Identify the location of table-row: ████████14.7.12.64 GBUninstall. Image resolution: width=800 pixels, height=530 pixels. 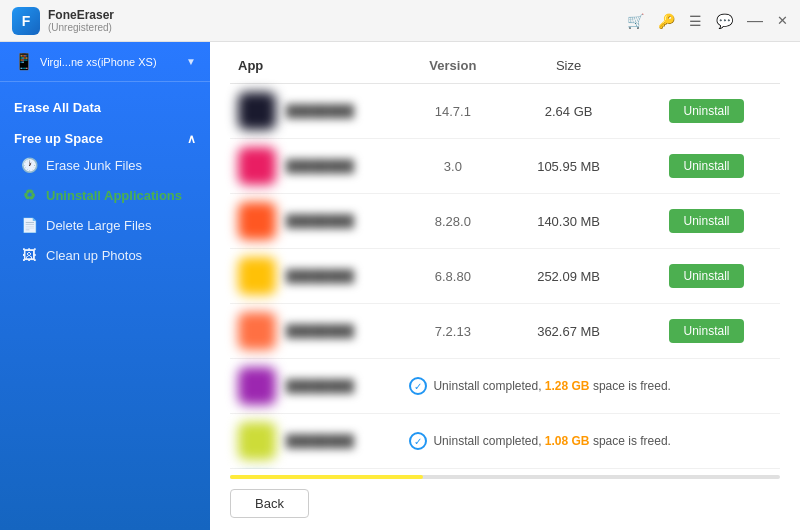
(505, 112).